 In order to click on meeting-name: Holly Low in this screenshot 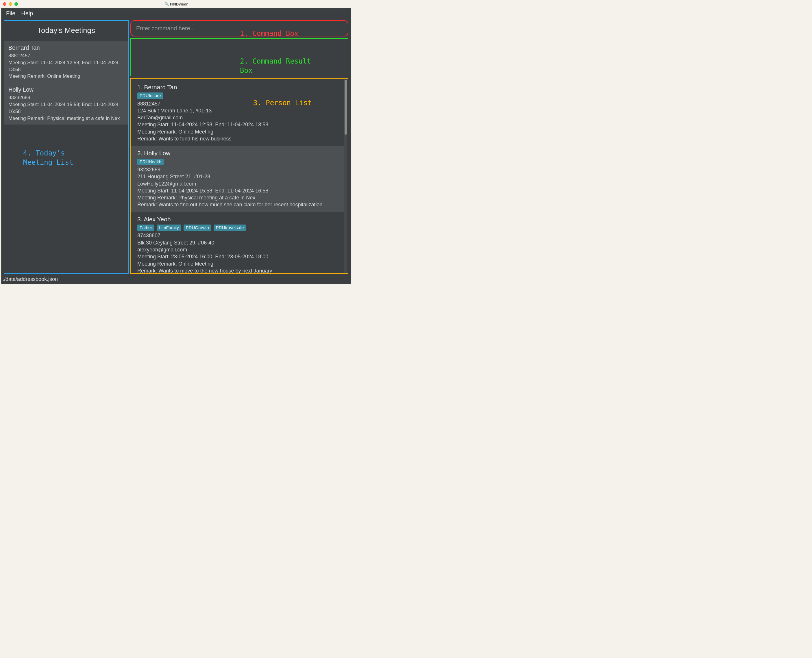, I will do `click(66, 89)`.